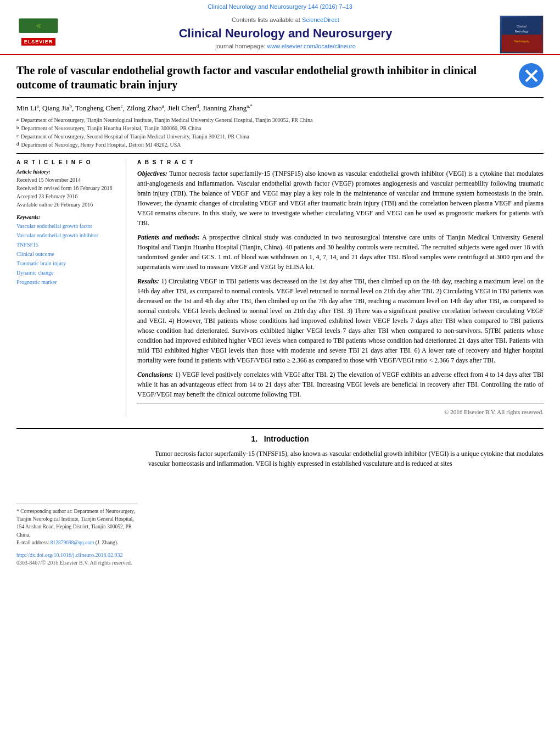 The width and height of the screenshot is (560, 742). I want to click on keywords-label: Keywords:, so click(67, 217).